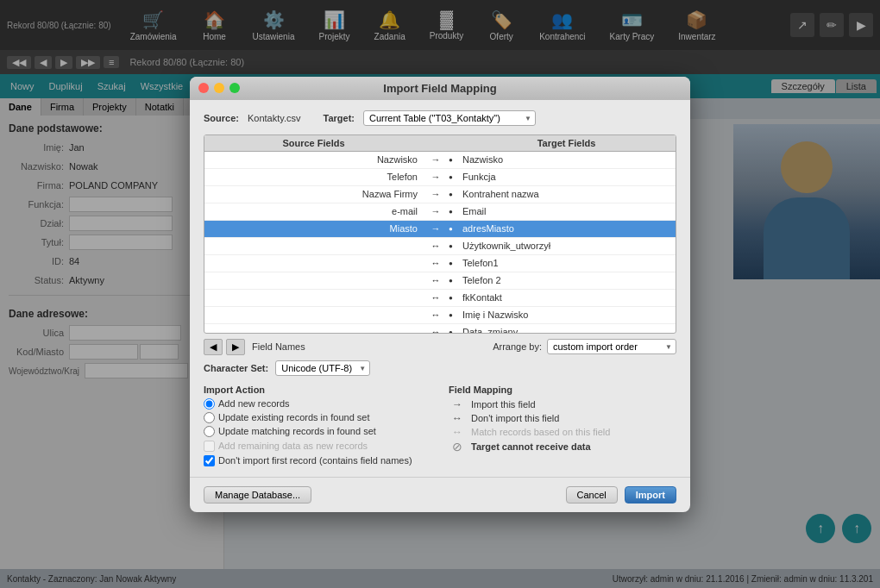 This screenshot has height=588, width=880. Describe the element at coordinates (209, 447) in the screenshot. I see `checkbox-add-remaining-input` at that location.